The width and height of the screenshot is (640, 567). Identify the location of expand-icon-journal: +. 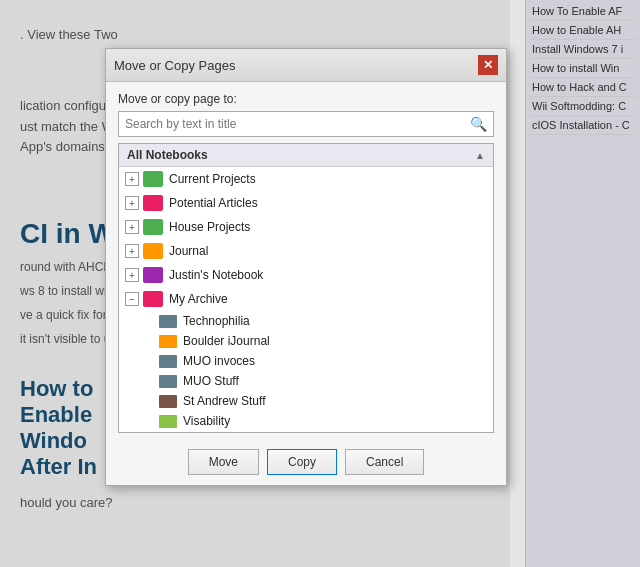
(132, 251).